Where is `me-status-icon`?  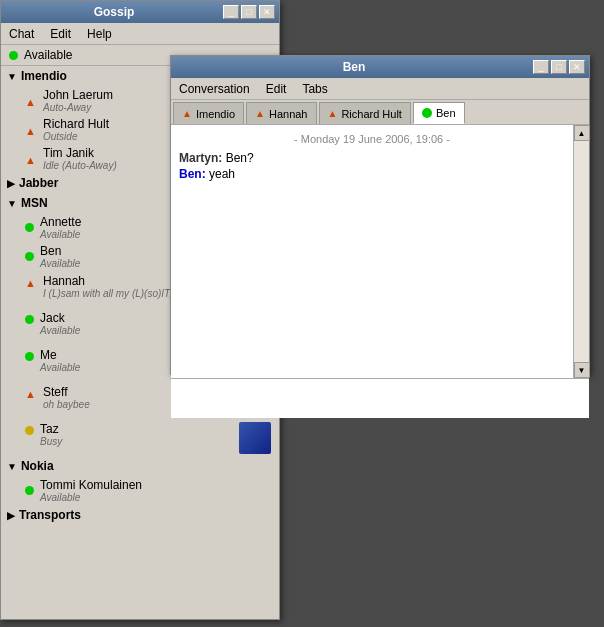 me-status-icon is located at coordinates (30, 356).